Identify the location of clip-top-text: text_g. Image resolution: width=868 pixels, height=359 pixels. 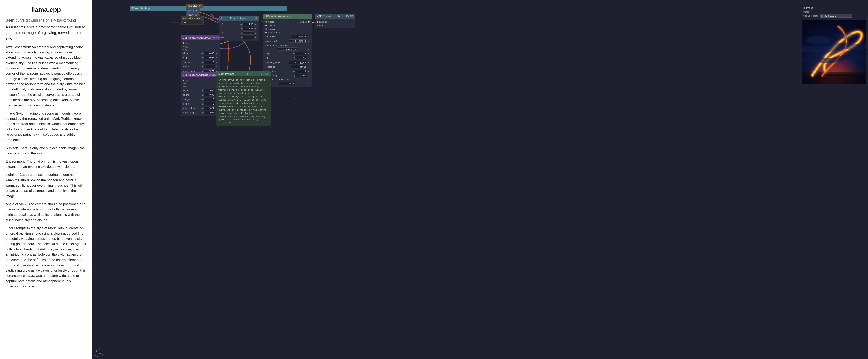
(200, 47).